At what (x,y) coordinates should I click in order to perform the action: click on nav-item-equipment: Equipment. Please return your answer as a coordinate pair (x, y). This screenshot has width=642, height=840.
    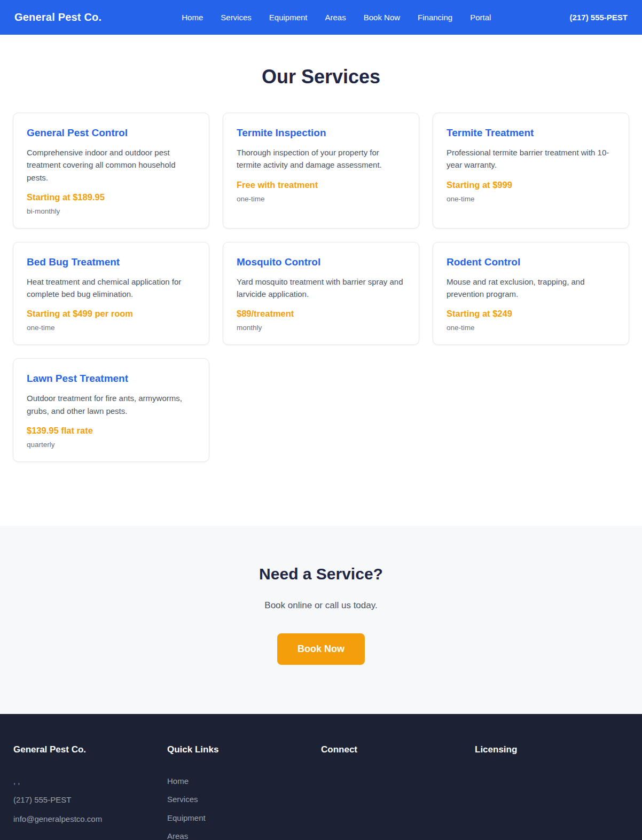
    Looking at the image, I should click on (288, 17).